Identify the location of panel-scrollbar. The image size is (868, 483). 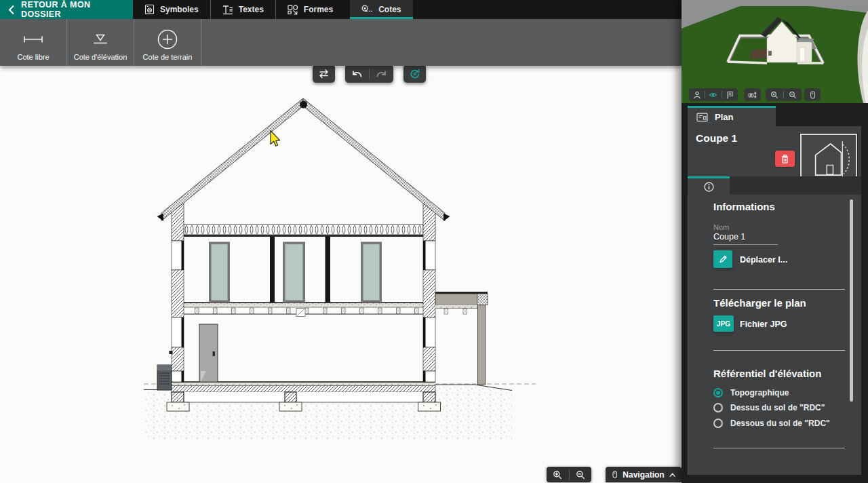
(852, 301).